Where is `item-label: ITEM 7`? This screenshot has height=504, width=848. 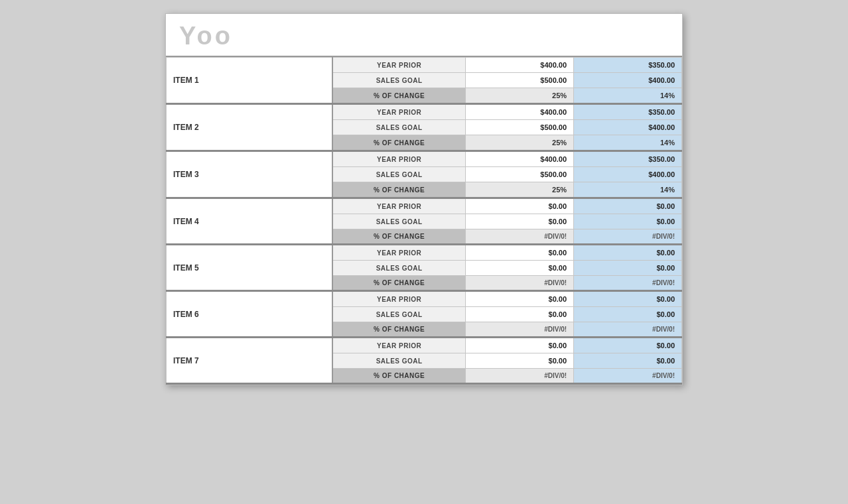
item-label: ITEM 7 is located at coordinates (249, 361).